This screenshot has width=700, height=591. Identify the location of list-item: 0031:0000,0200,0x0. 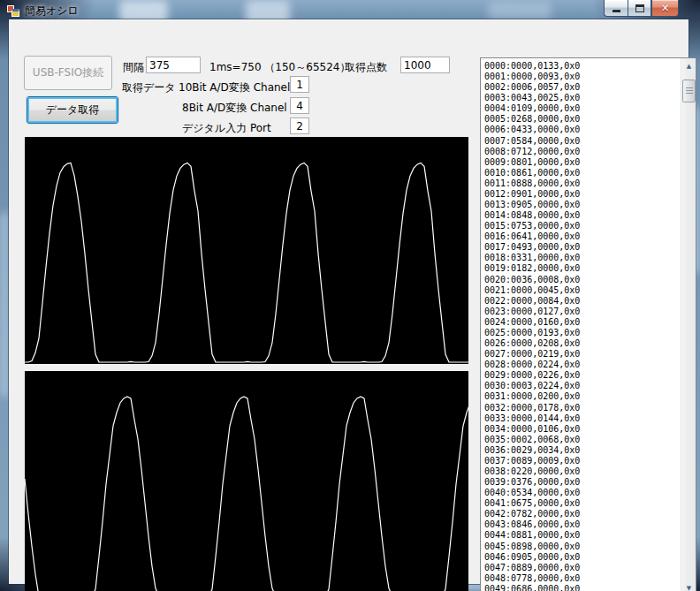
(582, 397).